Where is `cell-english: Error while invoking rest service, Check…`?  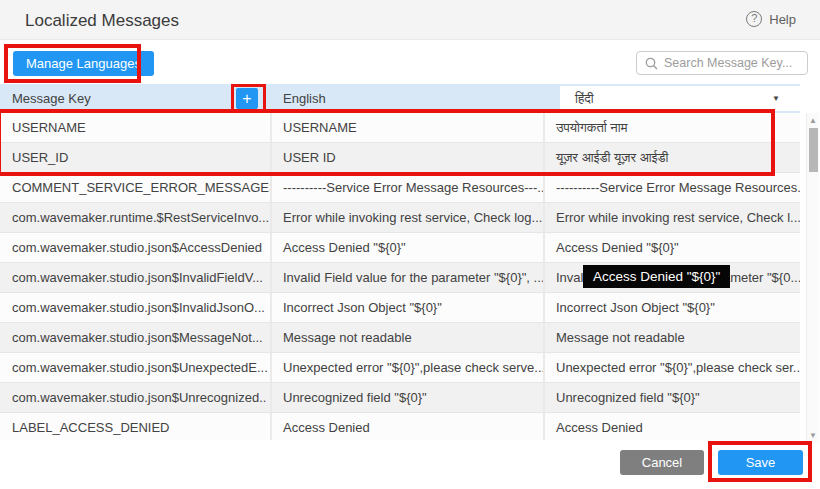
cell-english: Error while invoking rest service, Check… is located at coordinates (408, 218).